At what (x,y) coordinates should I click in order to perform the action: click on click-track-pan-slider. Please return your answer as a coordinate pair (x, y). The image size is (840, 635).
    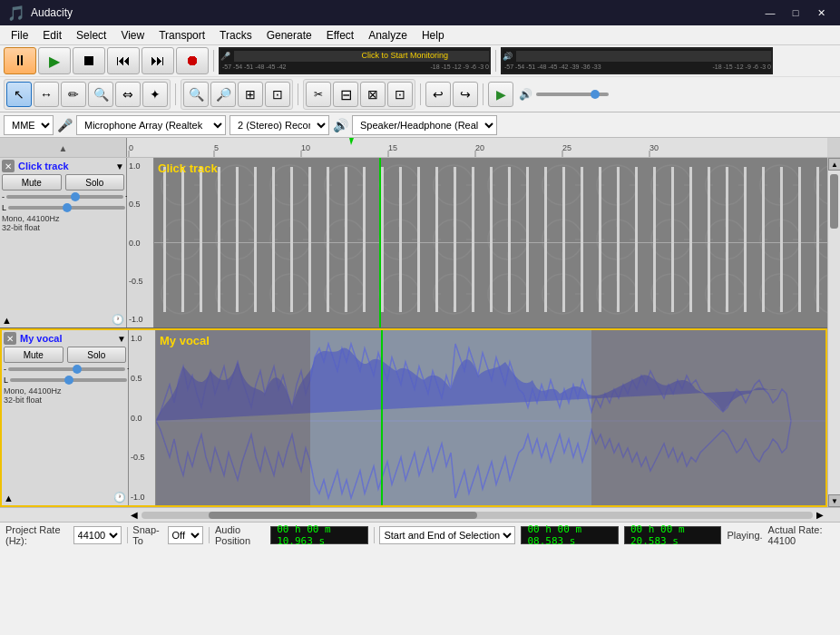
    Looking at the image, I should click on (67, 208).